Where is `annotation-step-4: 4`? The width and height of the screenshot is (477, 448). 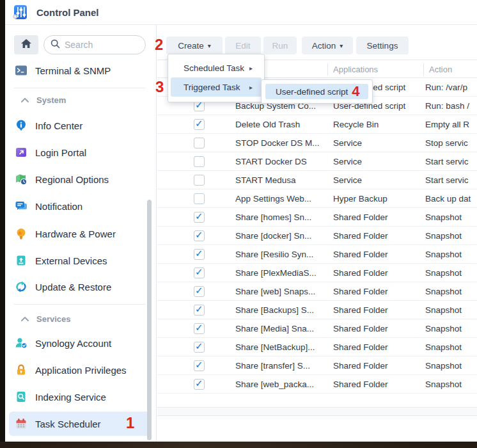
annotation-step-4: 4 is located at coordinates (356, 92).